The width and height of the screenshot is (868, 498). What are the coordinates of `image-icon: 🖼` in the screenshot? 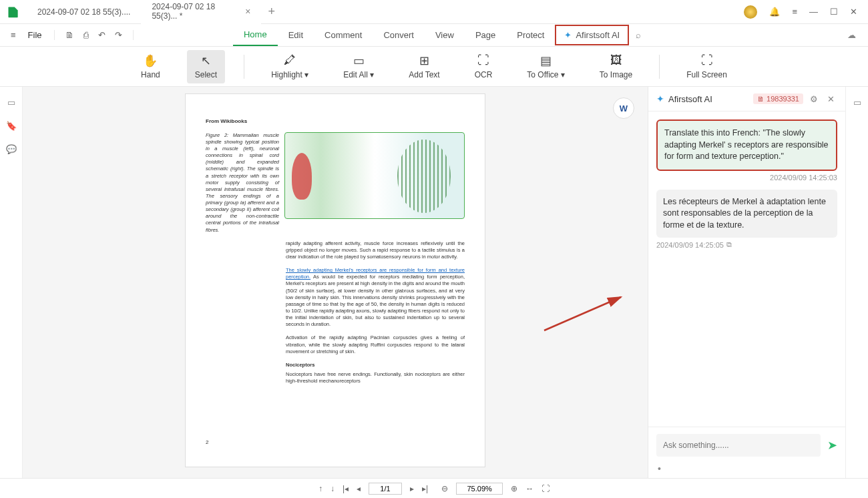 It's located at (616, 61).